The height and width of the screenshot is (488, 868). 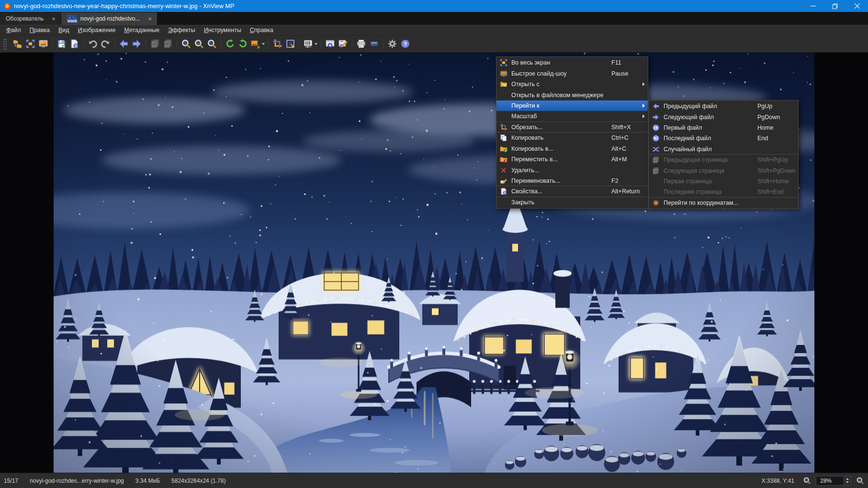 I want to click on scan-icon, so click(x=374, y=44).